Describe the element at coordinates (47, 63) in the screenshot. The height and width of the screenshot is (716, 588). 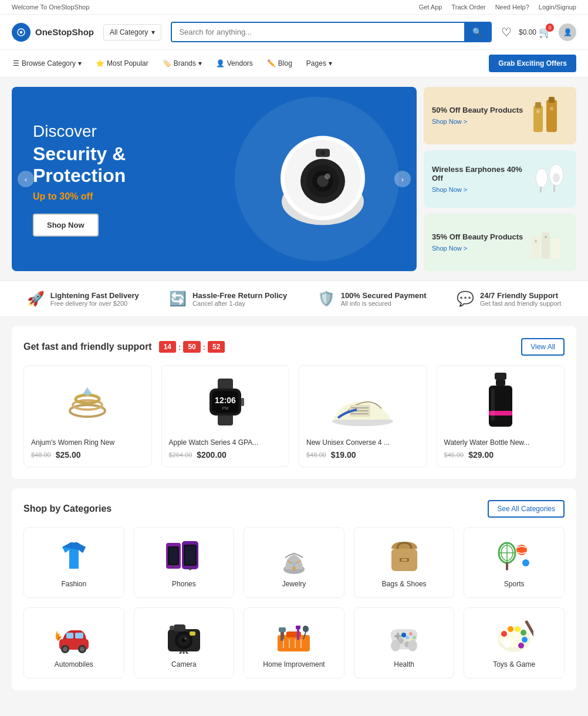
I see `nav-browse-category: ☰ Browse Category ▾` at that location.